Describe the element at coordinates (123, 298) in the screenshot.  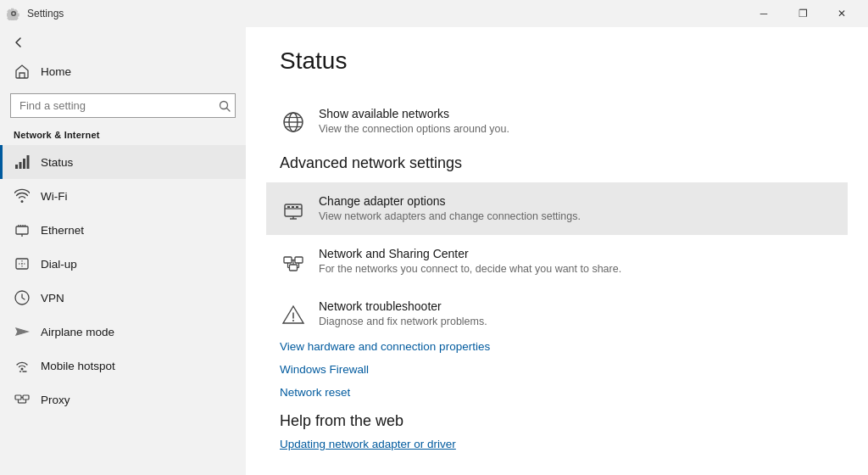
I see `sidebar-item-vpn: VPN` at that location.